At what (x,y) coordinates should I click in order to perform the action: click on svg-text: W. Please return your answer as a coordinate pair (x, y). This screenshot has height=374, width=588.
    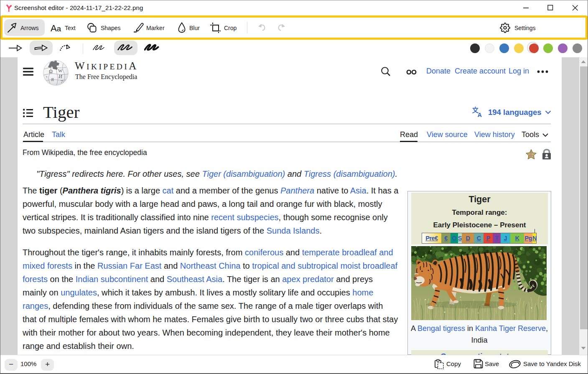
    Looking at the image, I should click on (60, 71).